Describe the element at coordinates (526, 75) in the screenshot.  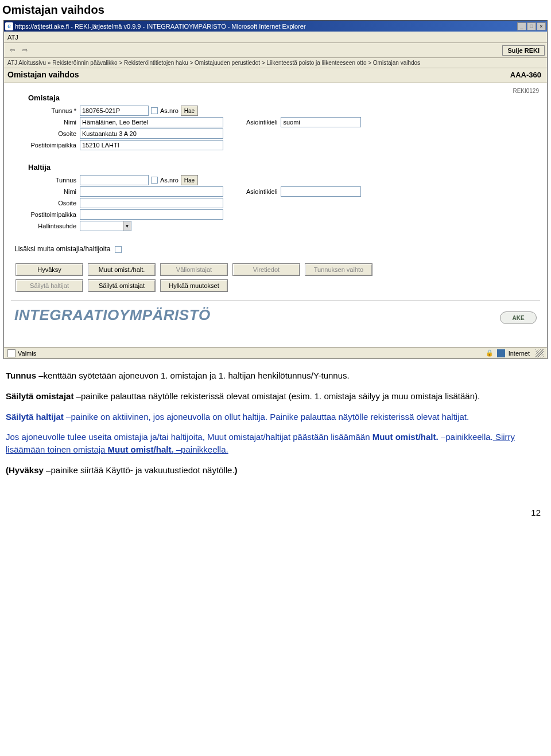
I see `page-code: AAA-360` at that location.